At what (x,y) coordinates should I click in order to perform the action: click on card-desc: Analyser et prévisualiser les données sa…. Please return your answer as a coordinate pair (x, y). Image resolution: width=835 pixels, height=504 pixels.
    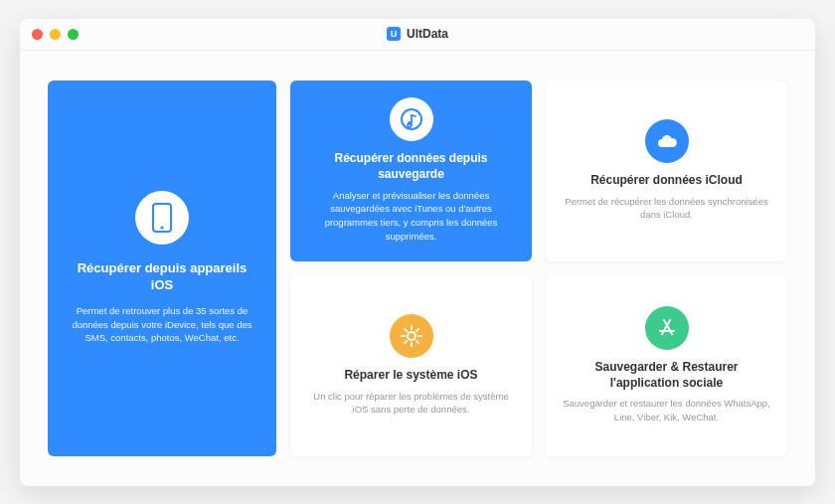
    Looking at the image, I should click on (412, 217).